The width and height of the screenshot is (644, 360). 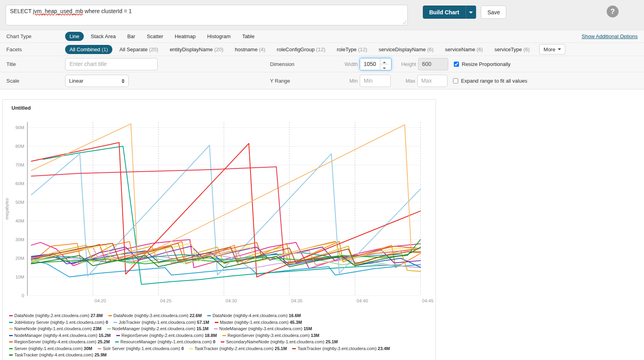 What do you see at coordinates (301, 49) in the screenshot?
I see `facet-pills: All Combined (1)All Separate (20)entityD…` at bounding box center [301, 49].